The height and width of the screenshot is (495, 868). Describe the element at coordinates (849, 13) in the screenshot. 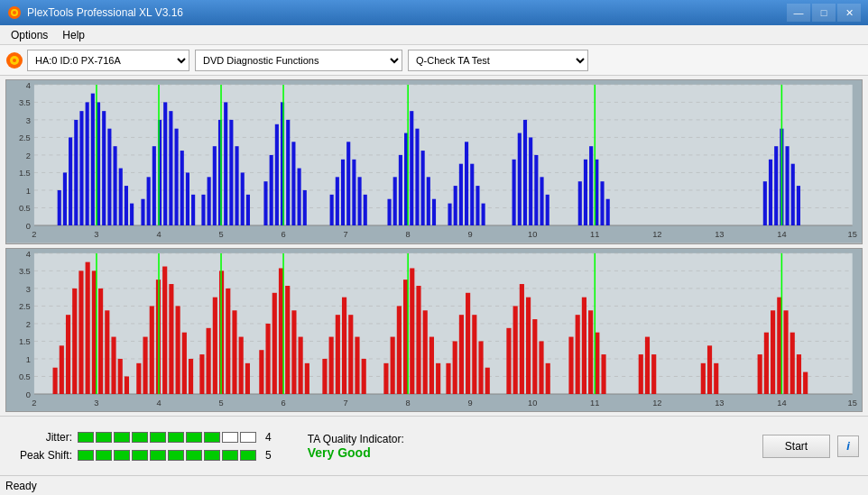

I see `close-button: ✕` at that location.